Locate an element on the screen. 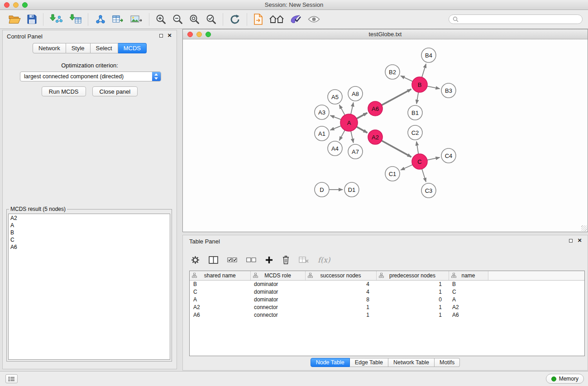  delete-column-button is located at coordinates (286, 260).